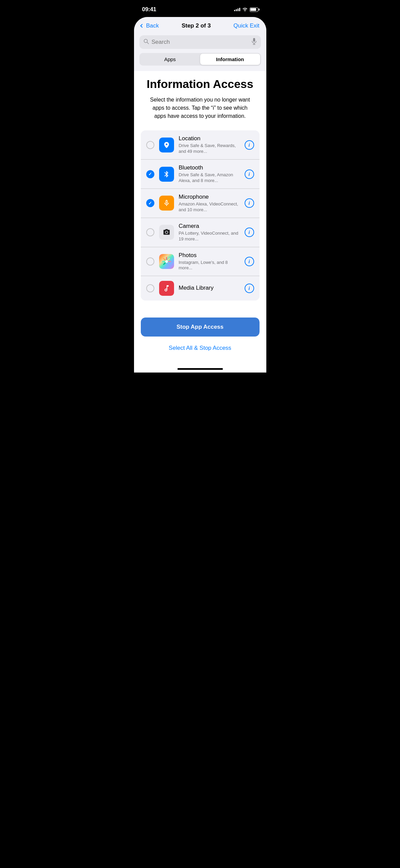 This screenshot has height=868, width=400. Describe the element at coordinates (200, 369) in the screenshot. I see `home-bar` at that location.